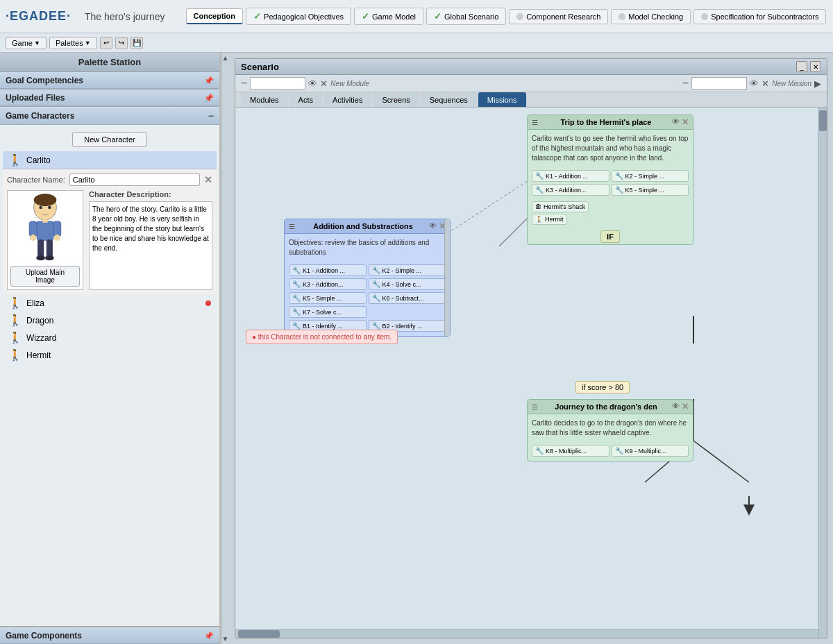 The height and width of the screenshot is (644, 833). I want to click on char-dragon-icon: 🚶, so click(15, 321).